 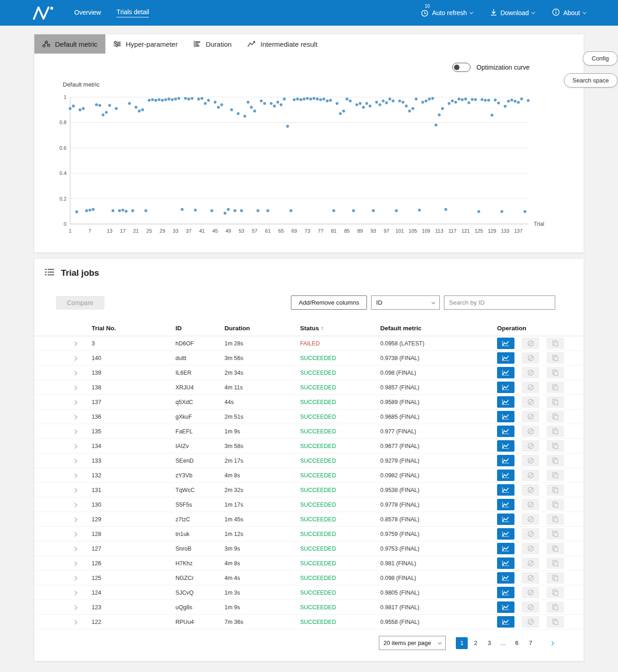 What do you see at coordinates (461, 67) in the screenshot?
I see `optimization-curve-toggle` at bounding box center [461, 67].